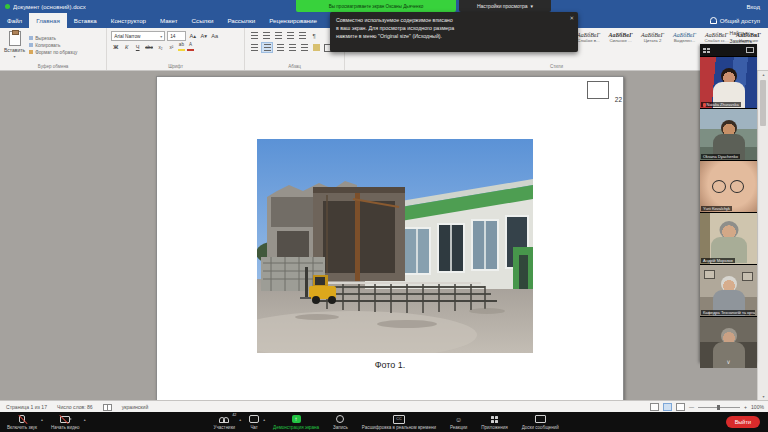  I want to click on tab-mailings: Рассылки, so click(241, 20).